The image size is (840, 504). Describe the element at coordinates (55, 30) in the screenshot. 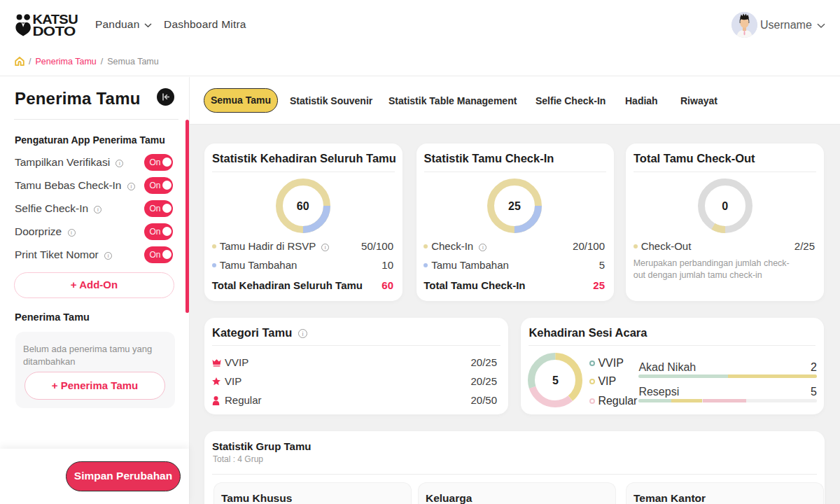

I see `svg-text: DOTO` at that location.